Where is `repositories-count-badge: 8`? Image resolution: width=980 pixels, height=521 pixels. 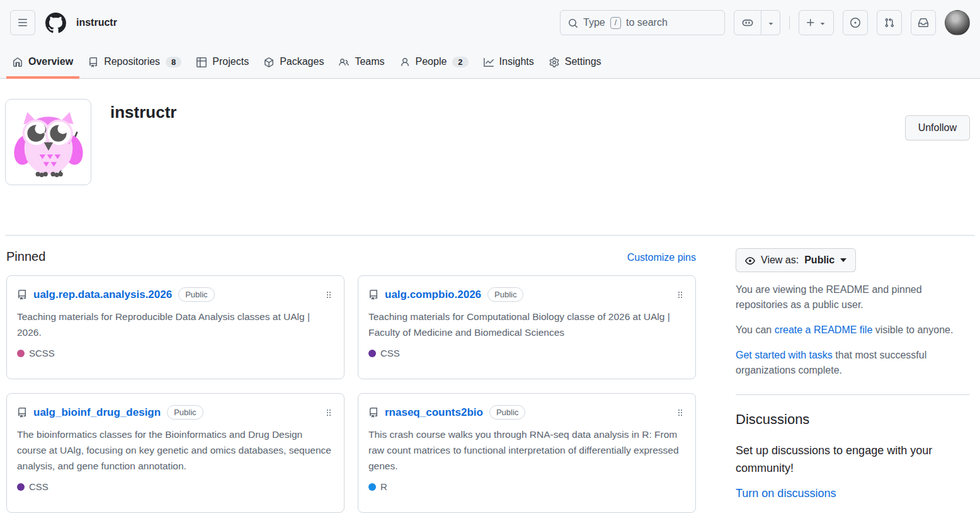
repositories-count-badge: 8 is located at coordinates (174, 62).